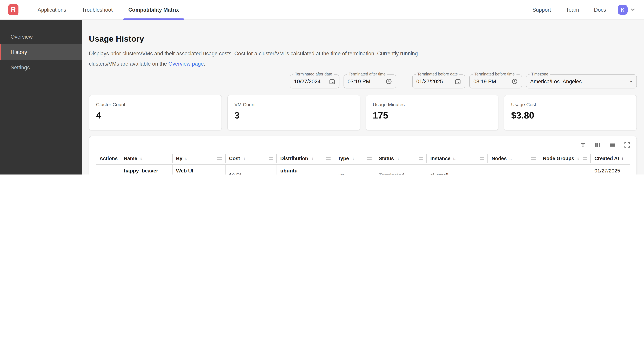 This screenshot has width=644, height=349. Describe the element at coordinates (146, 158) in the screenshot. I see `column-header-name: Name ↑↓` at that location.